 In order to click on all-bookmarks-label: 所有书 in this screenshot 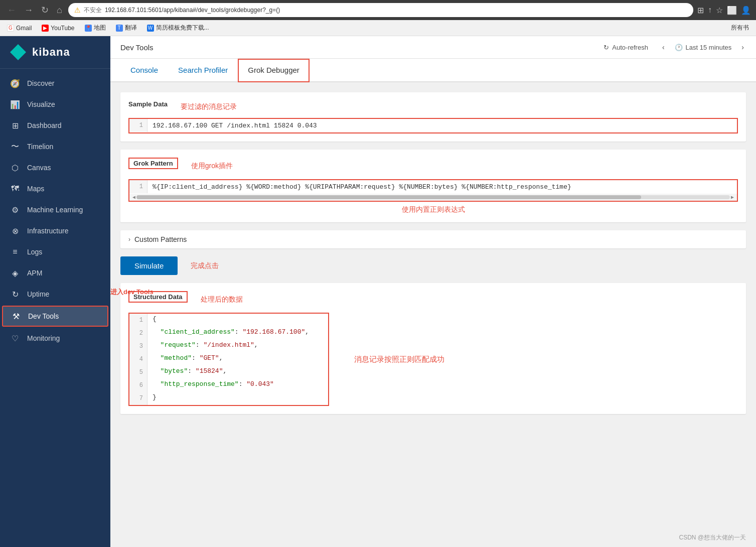, I will do `click(740, 28)`.